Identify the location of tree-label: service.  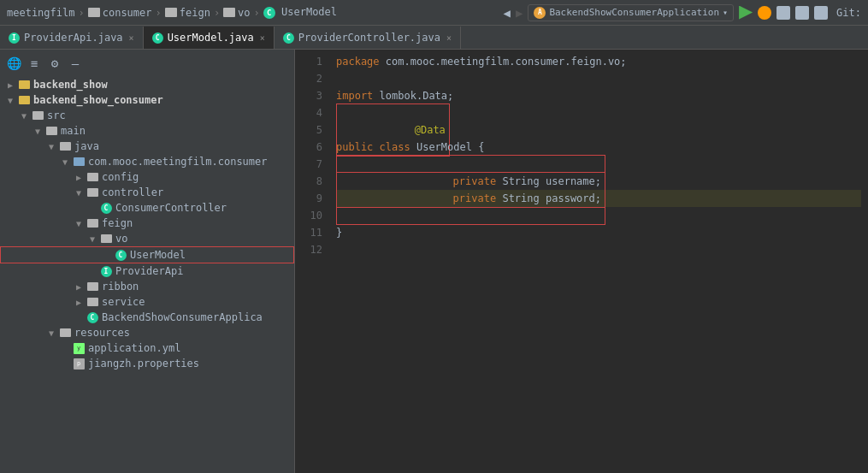
(123, 302).